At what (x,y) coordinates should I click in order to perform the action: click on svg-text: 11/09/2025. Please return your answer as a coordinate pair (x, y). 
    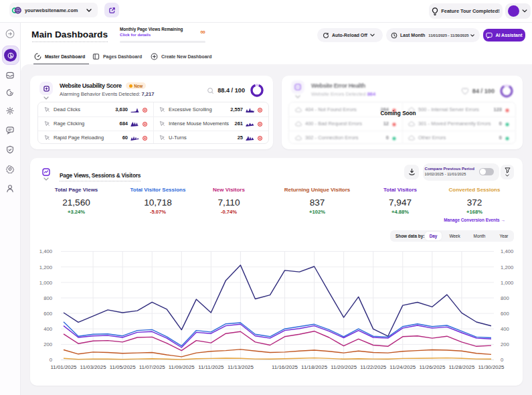
    Looking at the image, I should click on (182, 367).